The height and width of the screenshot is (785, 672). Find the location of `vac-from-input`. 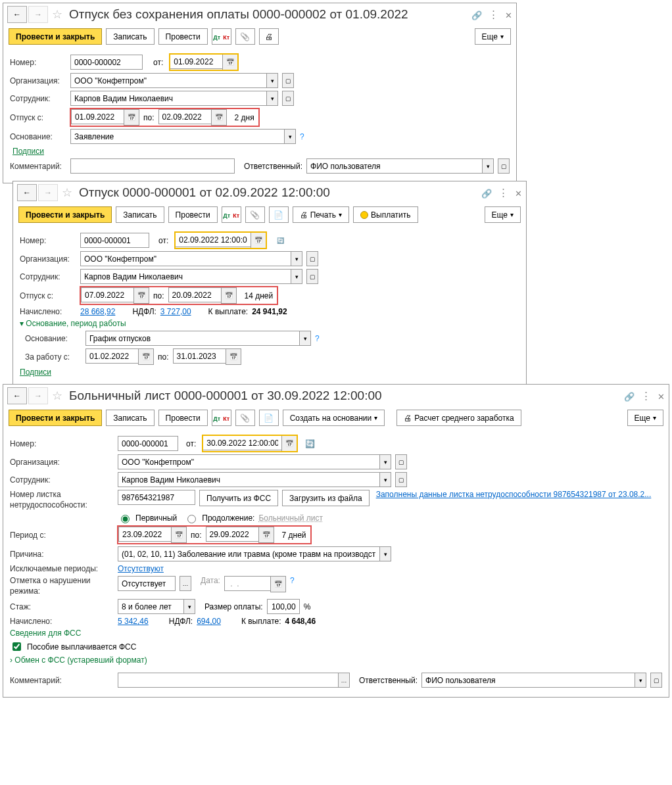

vac-from-input is located at coordinates (107, 295).